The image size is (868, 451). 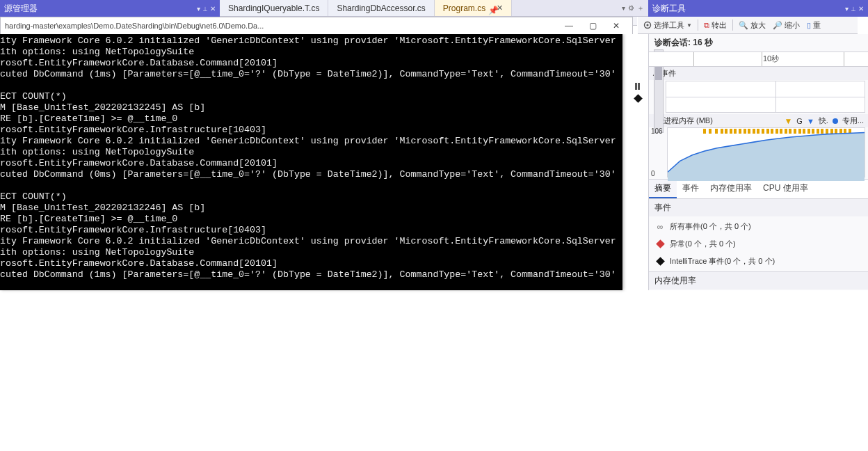 What do you see at coordinates (758, 121) in the screenshot?
I see `memory-section-header: ▲ 进程内存 (MB) ▼ G ▼ 快. 专用...` at bounding box center [758, 121].